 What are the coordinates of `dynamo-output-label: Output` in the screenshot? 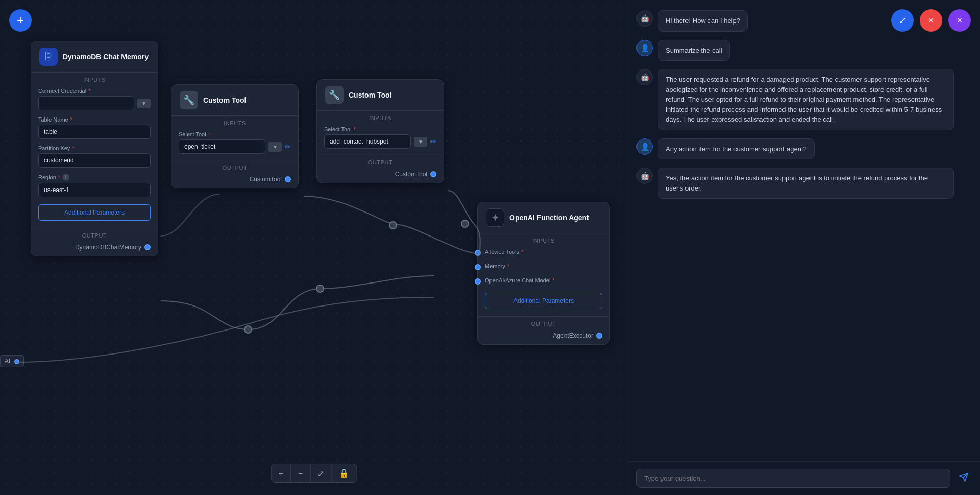 It's located at (94, 234).